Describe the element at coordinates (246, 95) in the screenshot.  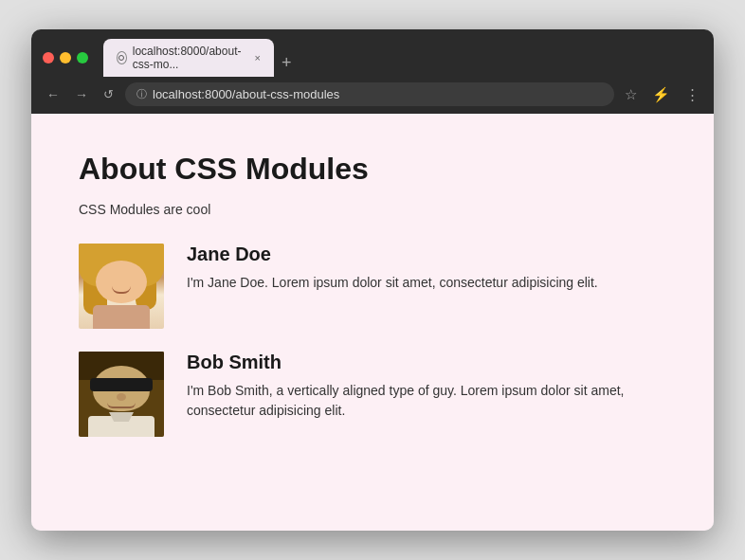
I see `address-text: localhost:8000/about-css-modules` at that location.